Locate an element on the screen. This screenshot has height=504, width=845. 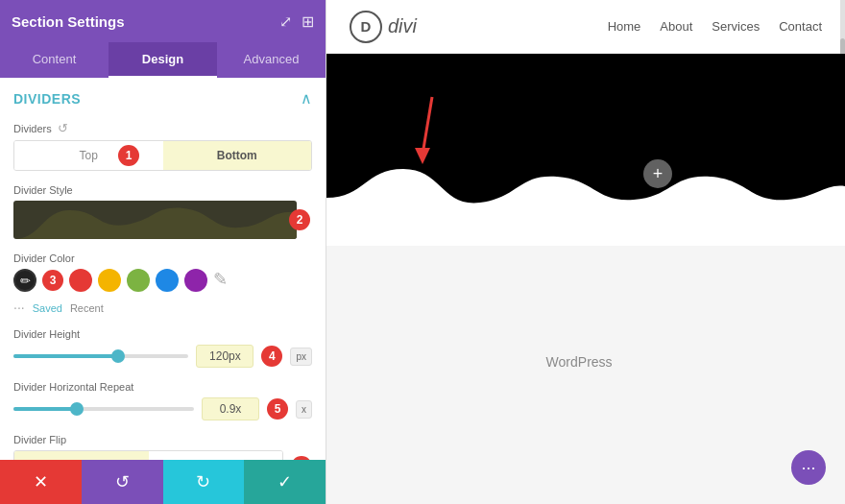
color-swatch-yellow is located at coordinates (109, 280).